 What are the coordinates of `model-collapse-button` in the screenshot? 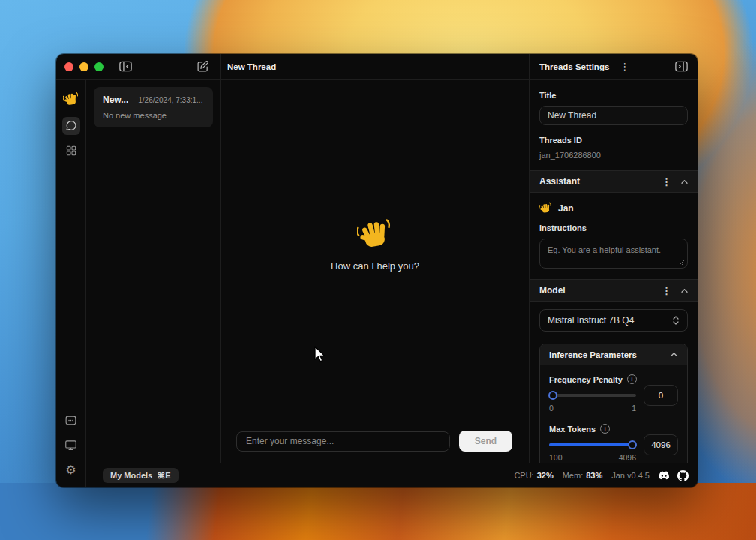 It's located at (684, 291).